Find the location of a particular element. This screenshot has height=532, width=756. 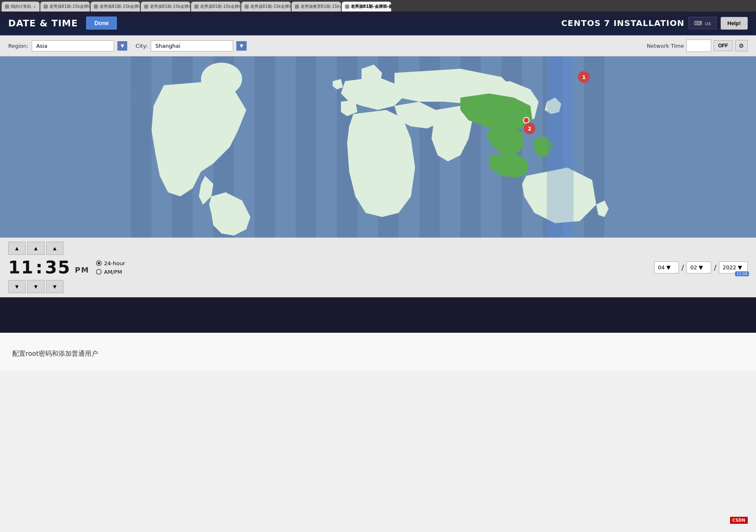

browser-tab-4: 老男孩81期-15k金牌班-模板机× is located at coordinates (216, 7).